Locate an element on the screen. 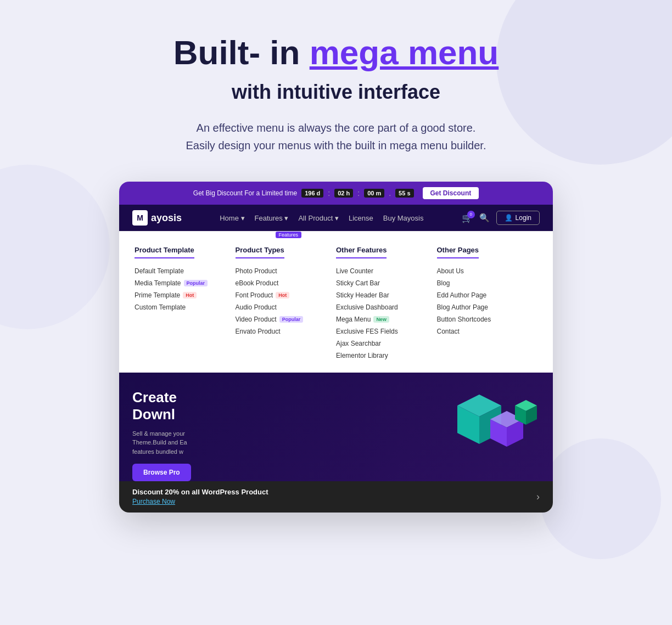 The width and height of the screenshot is (672, 625). cart-icon-wrap: 🛒 0 is located at coordinates (467, 218).